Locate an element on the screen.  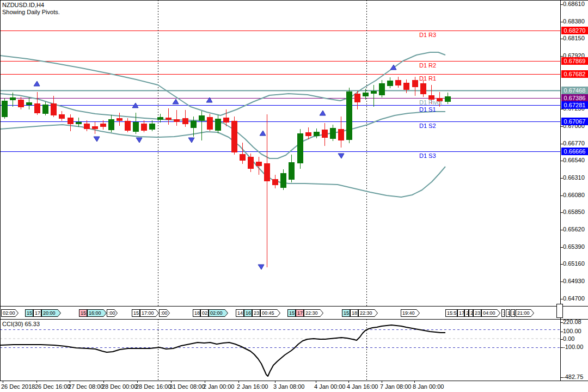
object-time-tag: 04:00 is located at coordinates (491, 313).